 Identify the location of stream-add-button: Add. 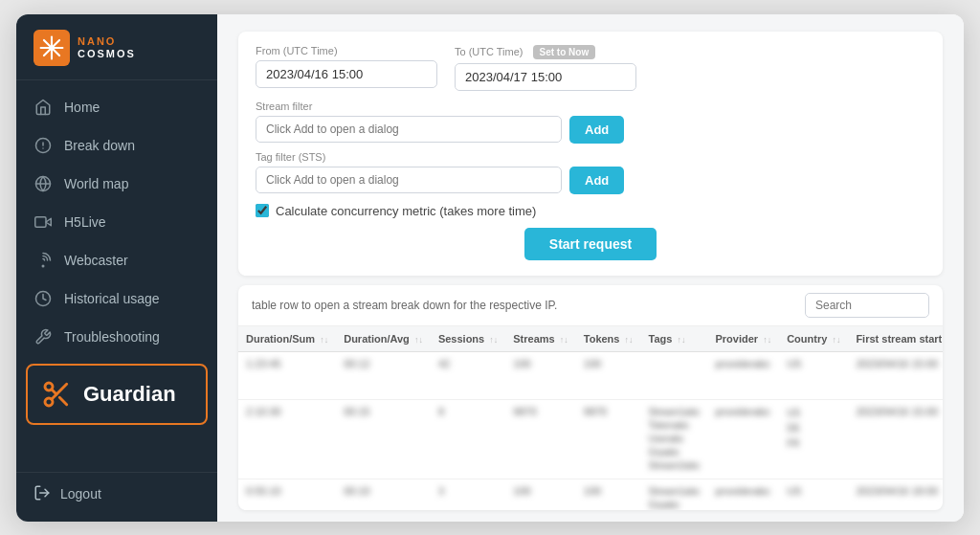
(597, 130).